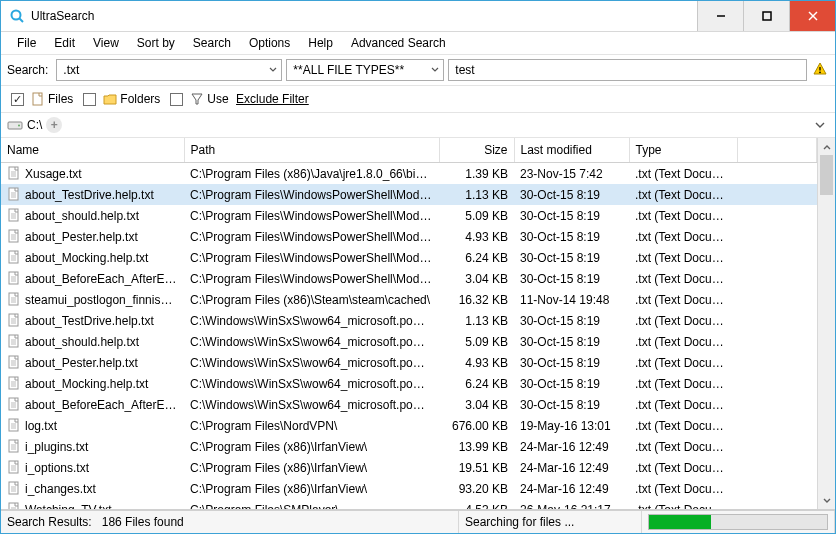  What do you see at coordinates (54, 125) in the screenshot?
I see `add-drive-button: +` at bounding box center [54, 125].